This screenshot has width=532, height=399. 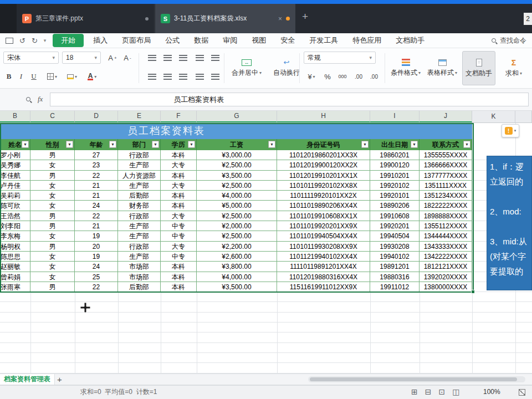 I want to click on menu-tab-home: 开始, so click(x=68, y=40).